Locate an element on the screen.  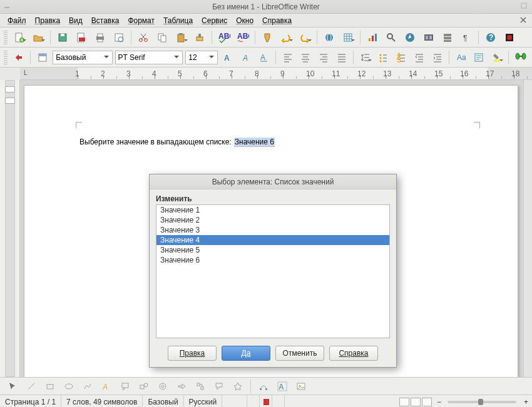
bullets-button is located at coordinates (383, 58).